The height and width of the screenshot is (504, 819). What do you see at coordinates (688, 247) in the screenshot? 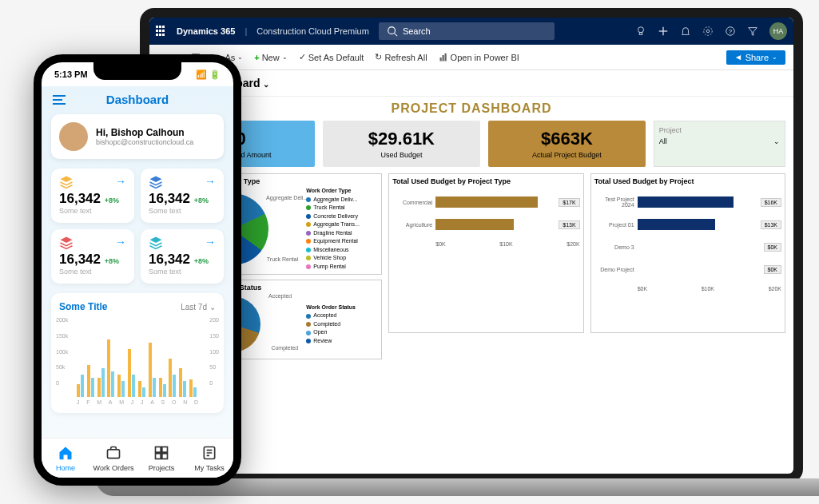
I see `bar-row: Demo 3$0K` at bounding box center [688, 247].